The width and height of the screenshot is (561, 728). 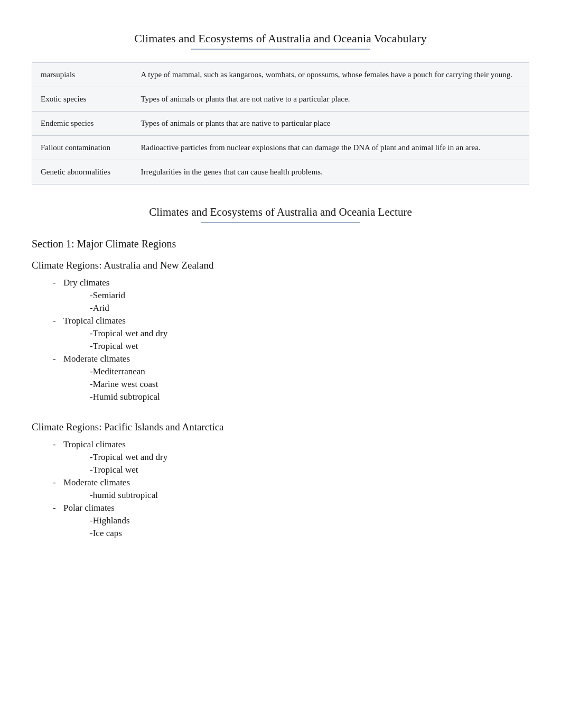 What do you see at coordinates (109, 296) in the screenshot?
I see `list-subitem-label: Semiarid` at bounding box center [109, 296].